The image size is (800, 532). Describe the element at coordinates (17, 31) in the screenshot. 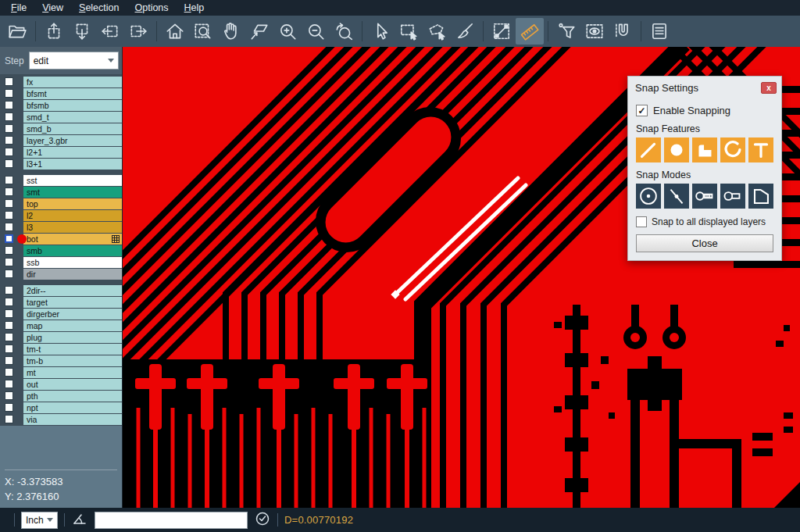

I see `open-project-button` at that location.